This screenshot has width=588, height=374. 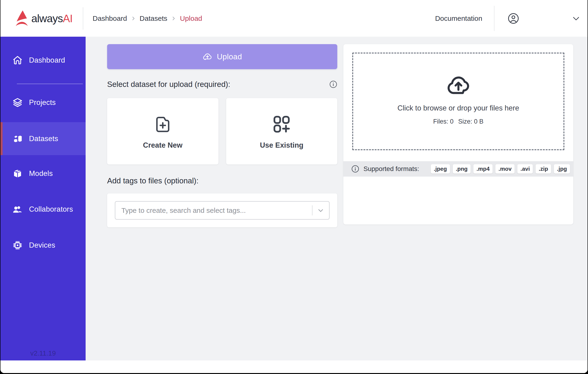 What do you see at coordinates (18, 102) in the screenshot?
I see `layers-icon` at bounding box center [18, 102].